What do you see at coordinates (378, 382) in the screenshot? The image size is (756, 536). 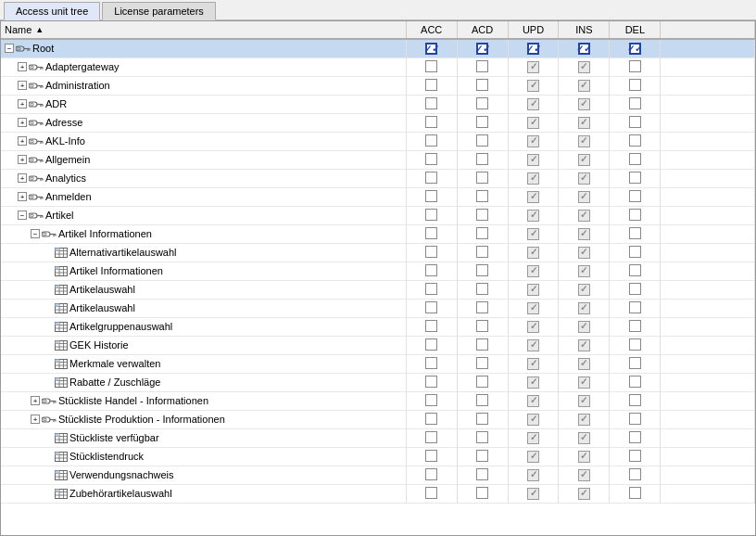 I see `table-row: Rabatte / Zuschläge ✓ ✓` at bounding box center [378, 382].